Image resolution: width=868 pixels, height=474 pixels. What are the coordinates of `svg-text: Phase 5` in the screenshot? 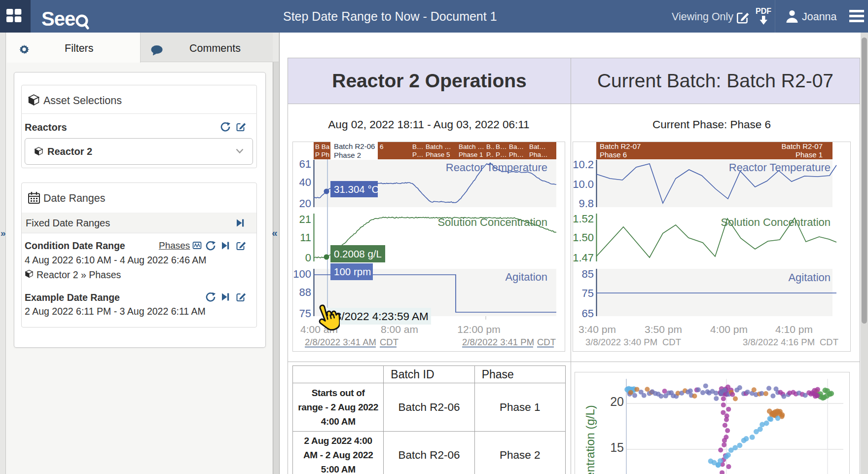 It's located at (438, 155).